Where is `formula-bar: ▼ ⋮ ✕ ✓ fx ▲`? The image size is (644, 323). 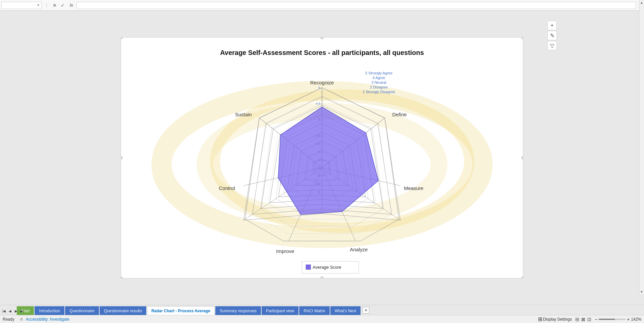 formula-bar: ▼ ⋮ ✕ ✓ fx ▲ is located at coordinates (322, 5).